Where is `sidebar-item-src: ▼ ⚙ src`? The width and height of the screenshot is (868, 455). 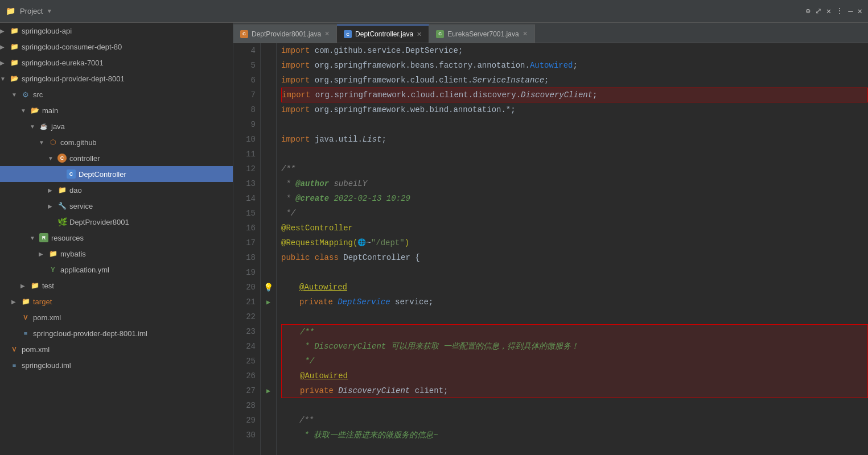
sidebar-item-src: ▼ ⚙ src is located at coordinates (116, 94).